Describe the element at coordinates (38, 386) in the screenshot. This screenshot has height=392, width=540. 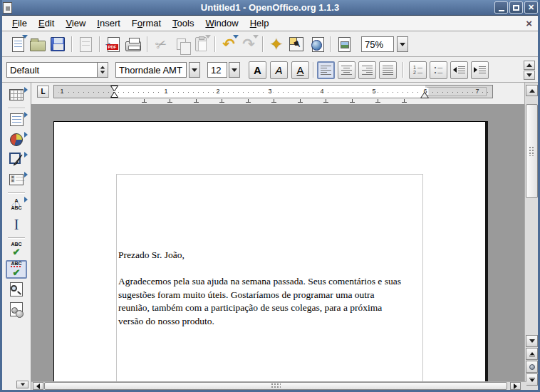
I see `chevron-left-icon` at that location.